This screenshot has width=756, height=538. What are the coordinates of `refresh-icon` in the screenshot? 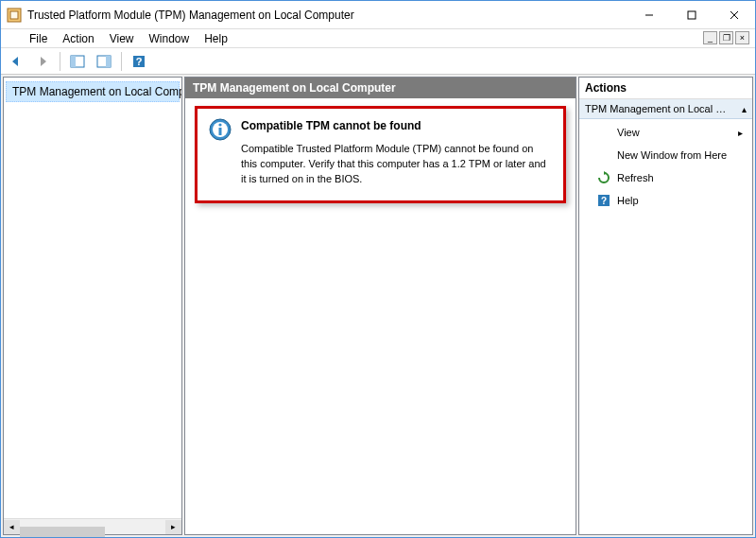 It's located at (604, 178).